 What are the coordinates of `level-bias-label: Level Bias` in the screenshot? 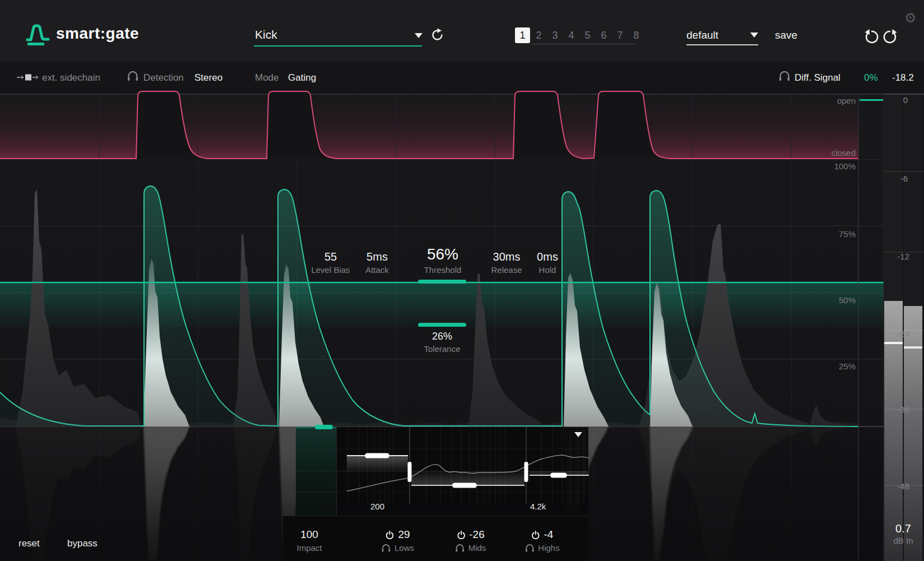 It's located at (331, 270).